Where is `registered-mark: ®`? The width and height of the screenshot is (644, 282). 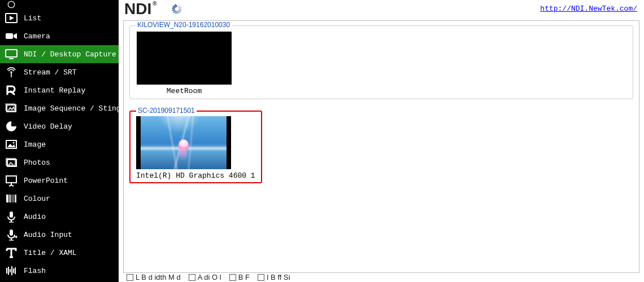 registered-mark: ® is located at coordinates (155, 3).